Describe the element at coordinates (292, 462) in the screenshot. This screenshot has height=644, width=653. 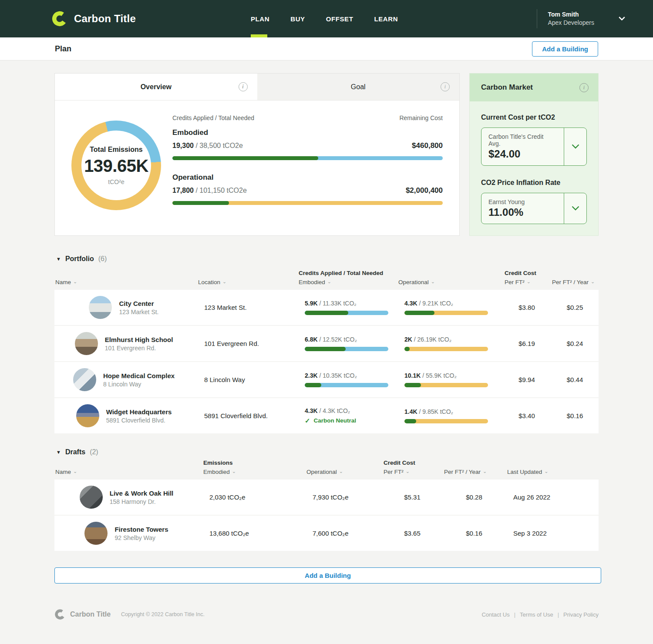
I see `emissions-group-header: Emissions` at that location.